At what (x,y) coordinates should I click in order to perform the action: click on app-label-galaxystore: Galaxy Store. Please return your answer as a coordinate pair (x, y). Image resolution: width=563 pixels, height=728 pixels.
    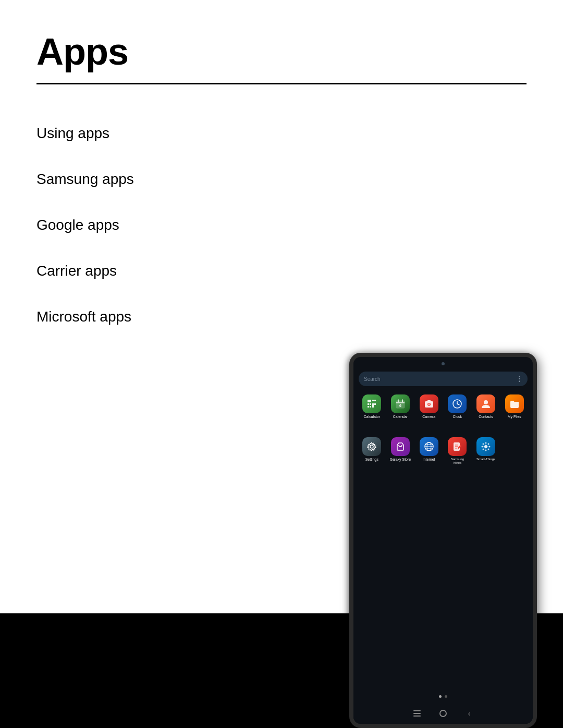
    Looking at the image, I should click on (400, 460).